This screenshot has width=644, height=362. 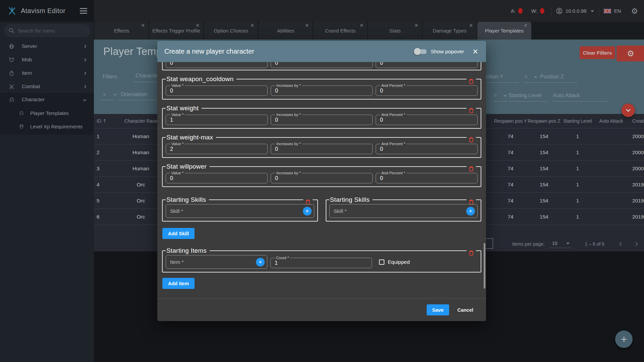 I want to click on stat-section-title: Stat weight, so click(x=184, y=108).